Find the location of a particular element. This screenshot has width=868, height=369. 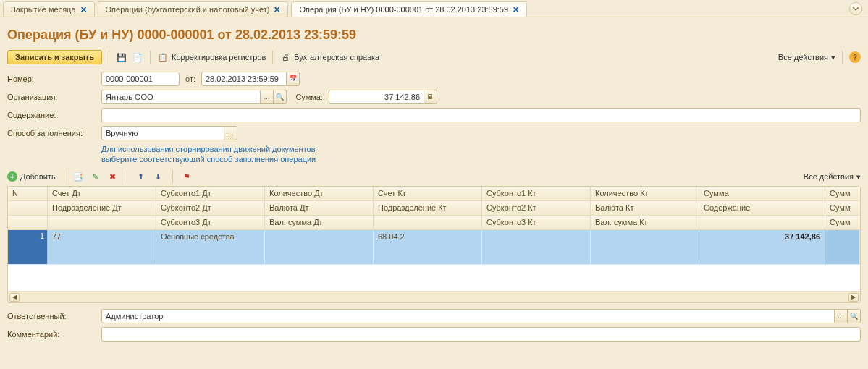

row-comment: Комментарий: is located at coordinates (434, 334).